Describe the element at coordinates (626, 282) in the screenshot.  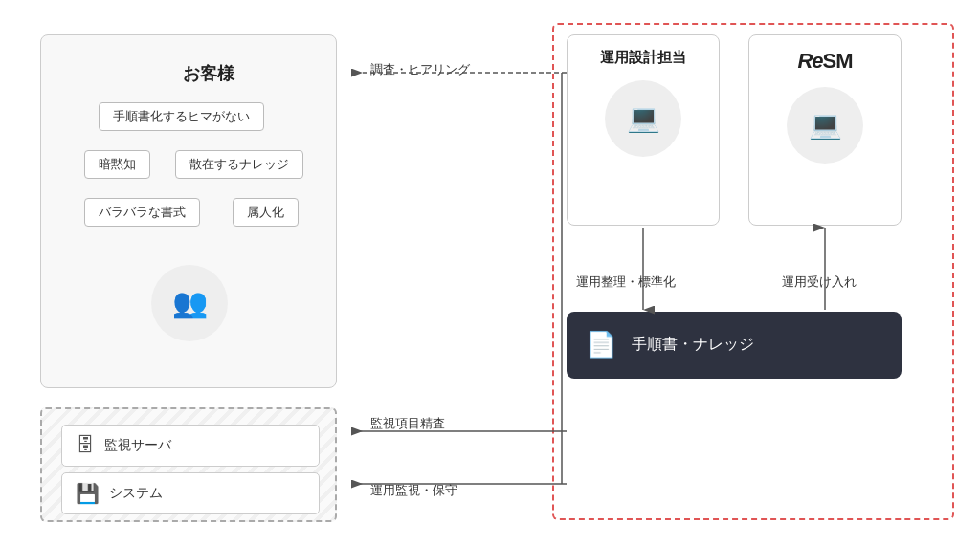
I see `standardize-label: 運用整理・標準化` at that location.